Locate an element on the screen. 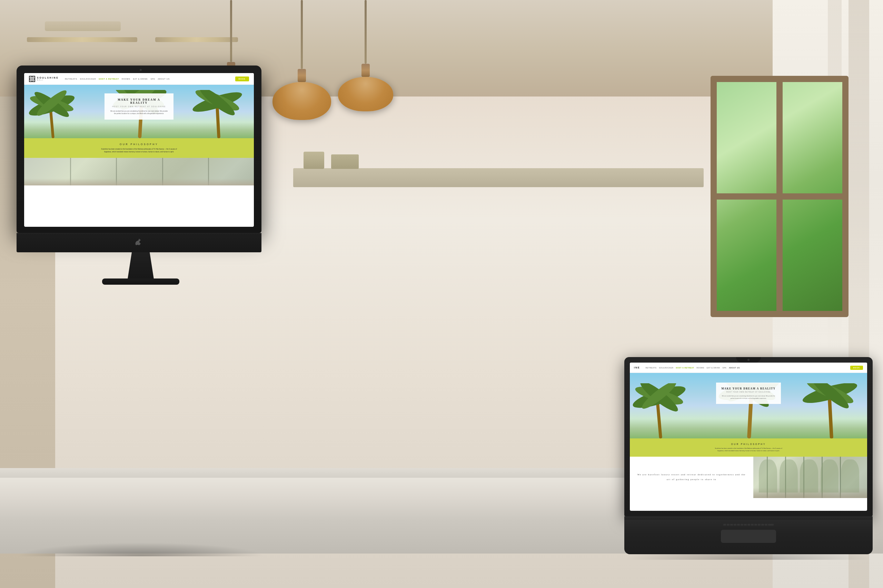 The image size is (883, 588). ceiling-ac-unit is located at coordinates (83, 26).